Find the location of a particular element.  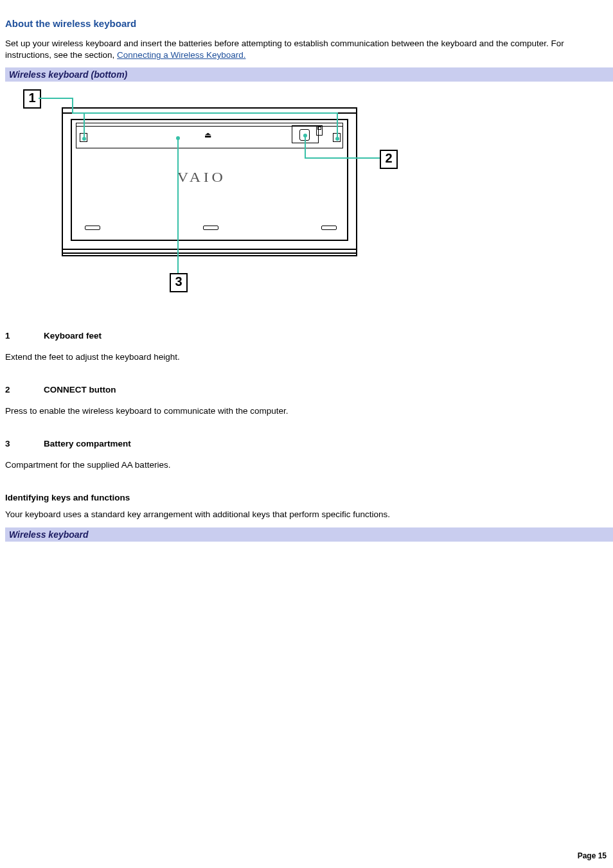

page-number: Page 15 is located at coordinates (592, 856).